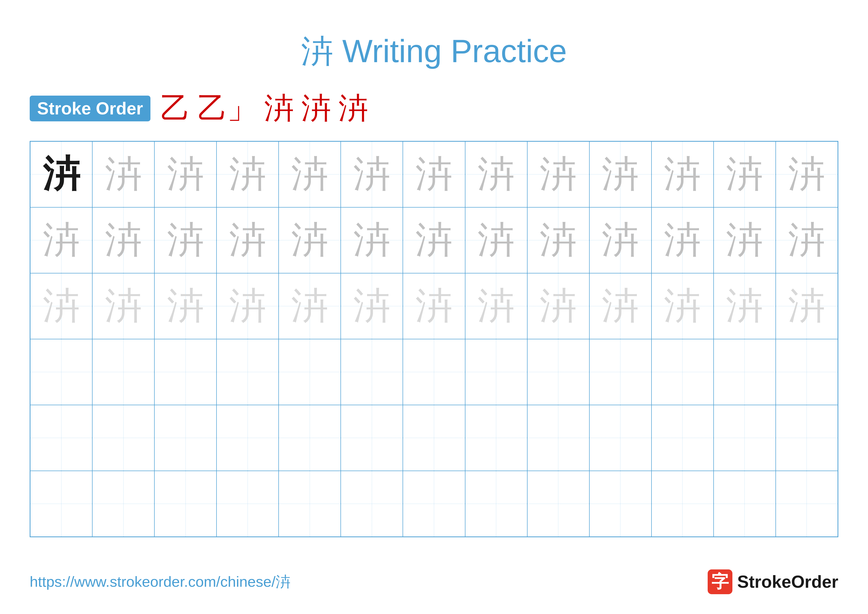 The image size is (868, 614). I want to click on grid-cell-r5c5, so click(310, 438).